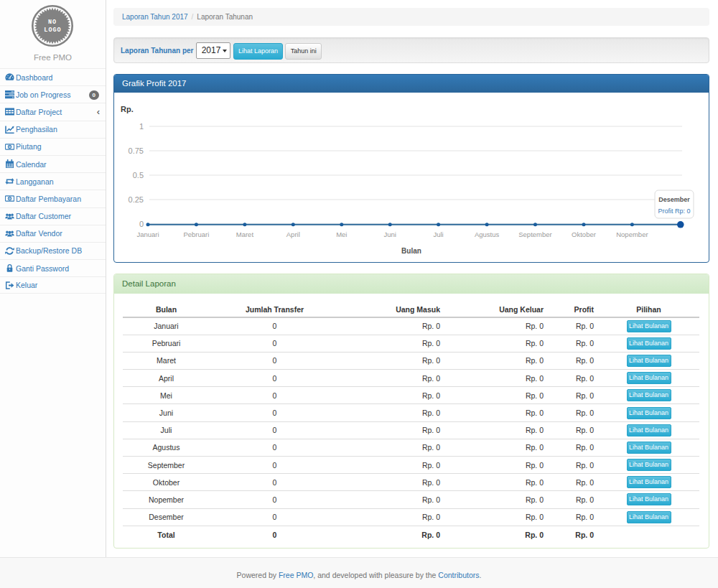 The width and height of the screenshot is (718, 588). Describe the element at coordinates (127, 109) in the screenshot. I see `svg-text: Rp.` at that location.